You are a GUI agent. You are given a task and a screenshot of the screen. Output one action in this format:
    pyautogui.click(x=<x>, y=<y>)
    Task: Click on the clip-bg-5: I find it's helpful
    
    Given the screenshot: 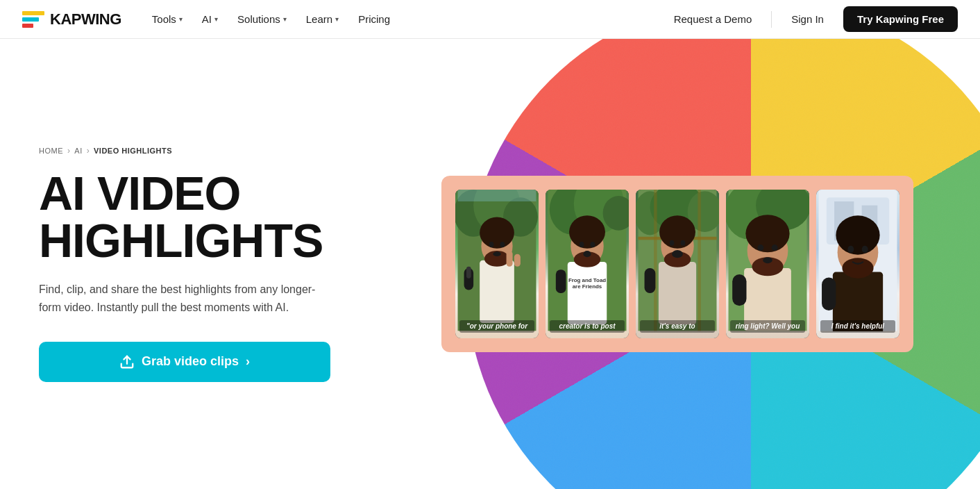 What is the action you would take?
    pyautogui.click(x=858, y=264)
    